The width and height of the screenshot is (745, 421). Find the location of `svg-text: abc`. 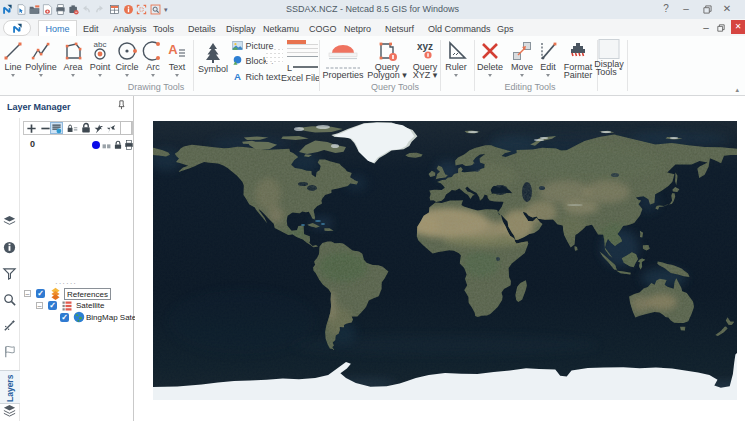

svg-text: abc is located at coordinates (100, 44).